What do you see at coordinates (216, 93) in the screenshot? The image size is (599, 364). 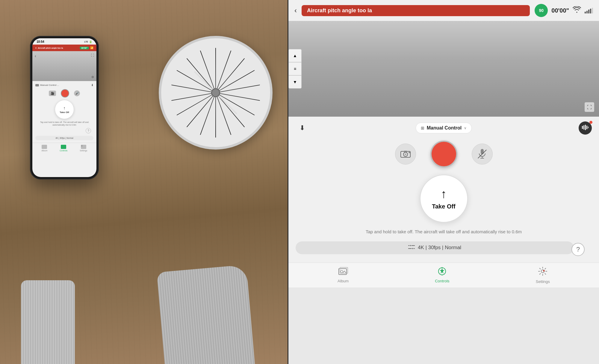 I see `fan-hub` at bounding box center [216, 93].